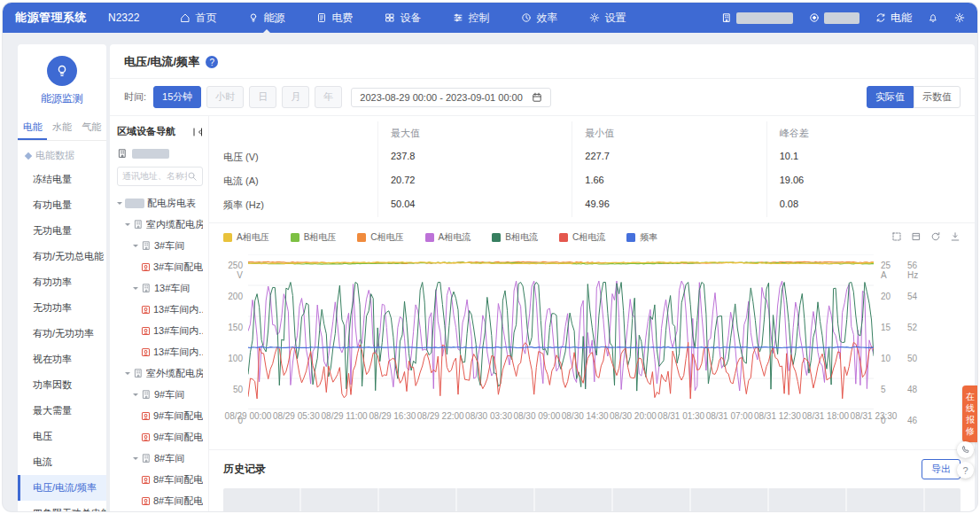 This screenshot has width=980, height=514. I want to click on tree-node-3#车间配电...: 3#车间配电..., so click(159, 267).